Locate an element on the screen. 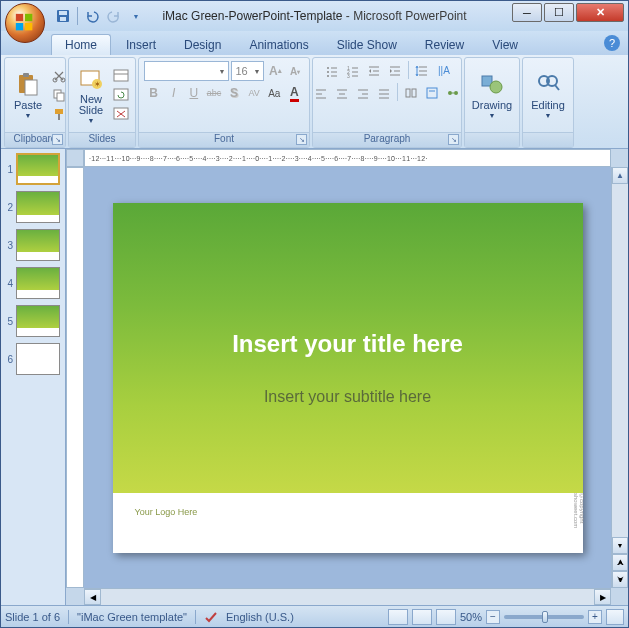 The width and height of the screenshot is (629, 628). thumbnail-item: 3 is located at coordinates (33, 245).